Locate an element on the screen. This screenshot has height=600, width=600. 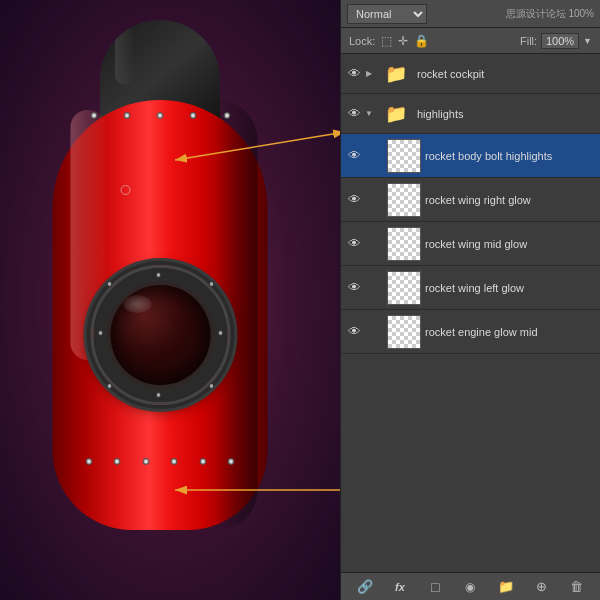
delete-icon: 🗑 is located at coordinates (576, 587).